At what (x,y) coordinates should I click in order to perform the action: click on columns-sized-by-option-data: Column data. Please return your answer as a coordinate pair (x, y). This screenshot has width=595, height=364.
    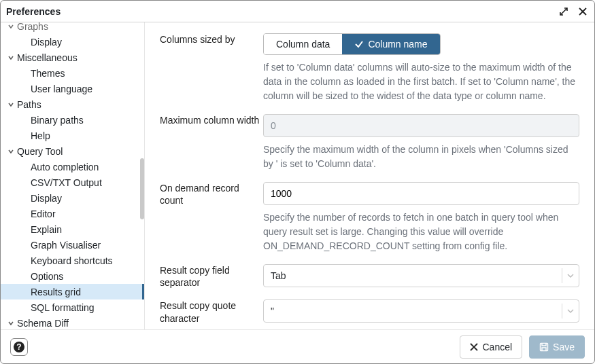
    Looking at the image, I should click on (303, 44).